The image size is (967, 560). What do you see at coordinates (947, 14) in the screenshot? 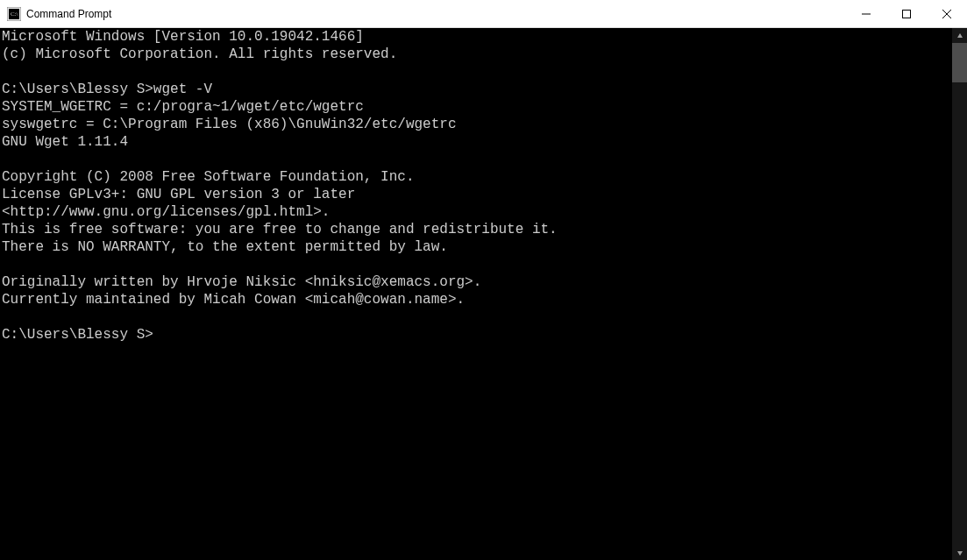
I see `close-button` at bounding box center [947, 14].